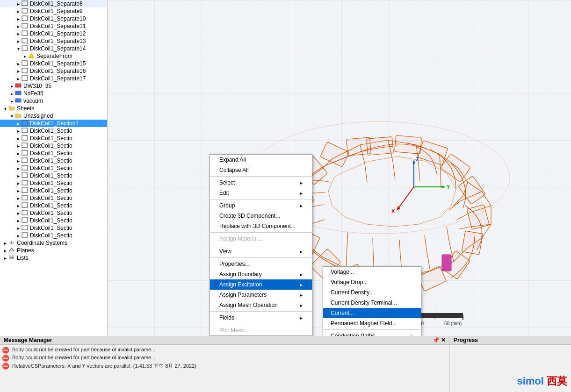 The height and width of the screenshot is (392, 571). What do you see at coordinates (18, 235) in the screenshot?
I see `tree-expand-sectio16: ▸` at bounding box center [18, 235].